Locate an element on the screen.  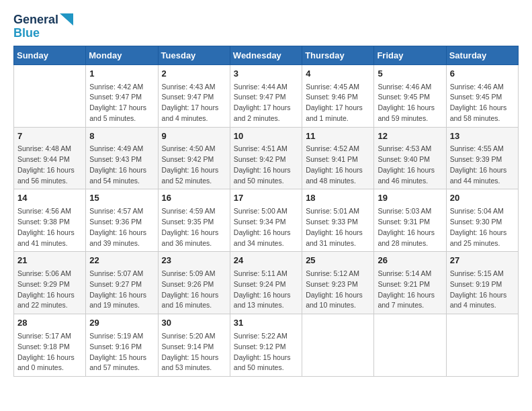
day-info: Sunrise: 4:59 AMSunset: 9:35 PMDaylight:… is located at coordinates (194, 227).